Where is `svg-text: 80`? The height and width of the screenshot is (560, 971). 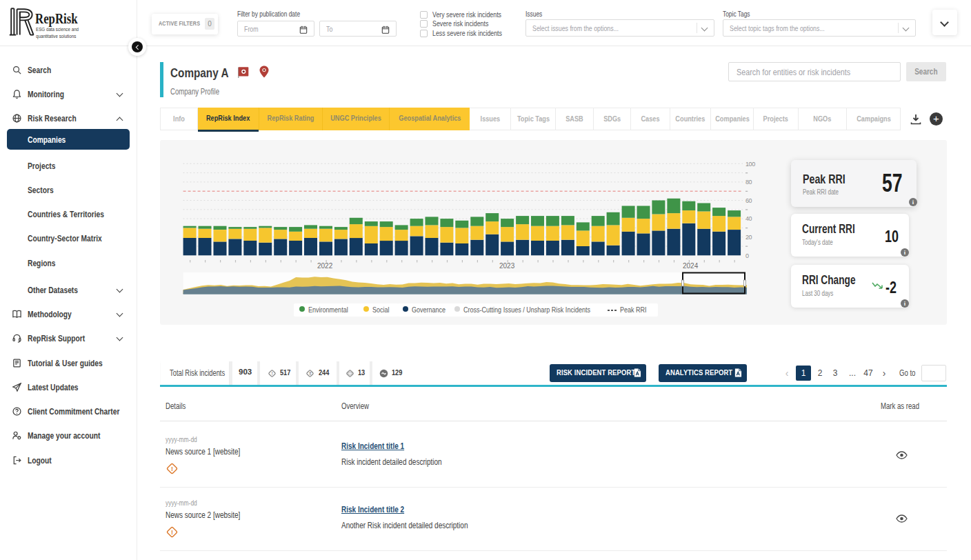 svg-text: 80 is located at coordinates (749, 182).